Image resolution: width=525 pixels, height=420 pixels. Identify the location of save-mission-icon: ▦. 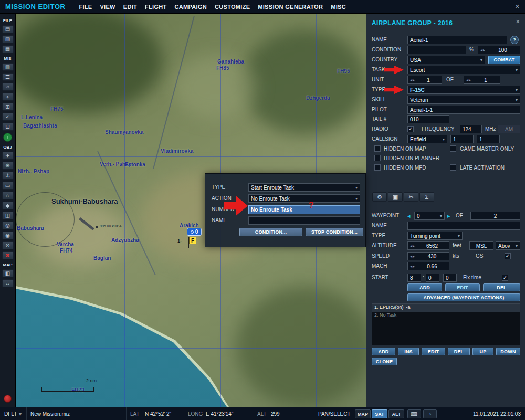
(8, 49).